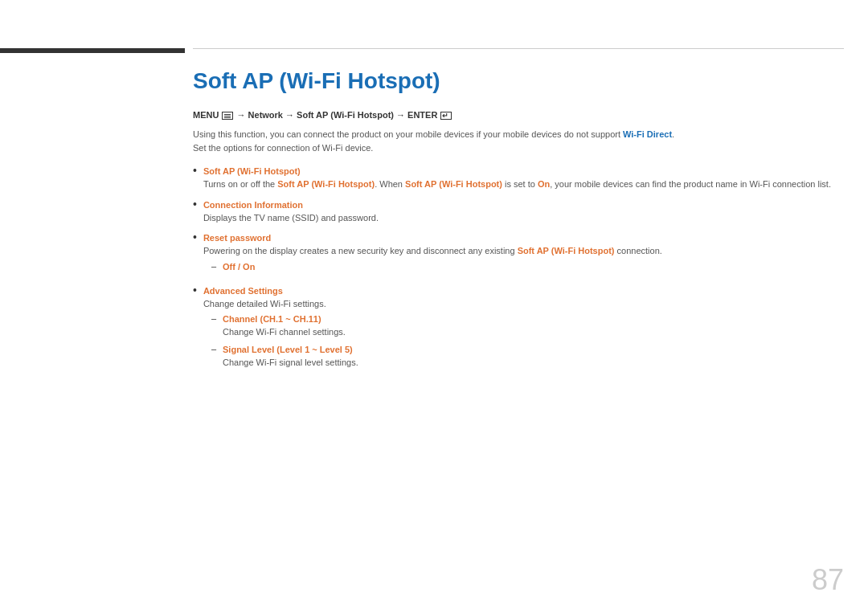 The height and width of the screenshot is (613, 868). I want to click on list-item: • Reset password Powering on the display…, so click(518, 255).